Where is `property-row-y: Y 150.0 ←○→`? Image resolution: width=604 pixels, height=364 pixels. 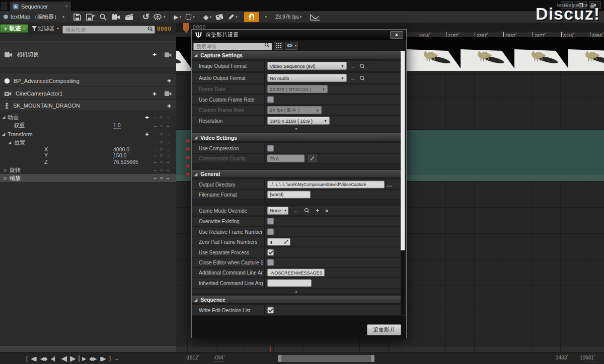 property-row-y: Y 150.0 ←○→ is located at coordinates (88, 155).